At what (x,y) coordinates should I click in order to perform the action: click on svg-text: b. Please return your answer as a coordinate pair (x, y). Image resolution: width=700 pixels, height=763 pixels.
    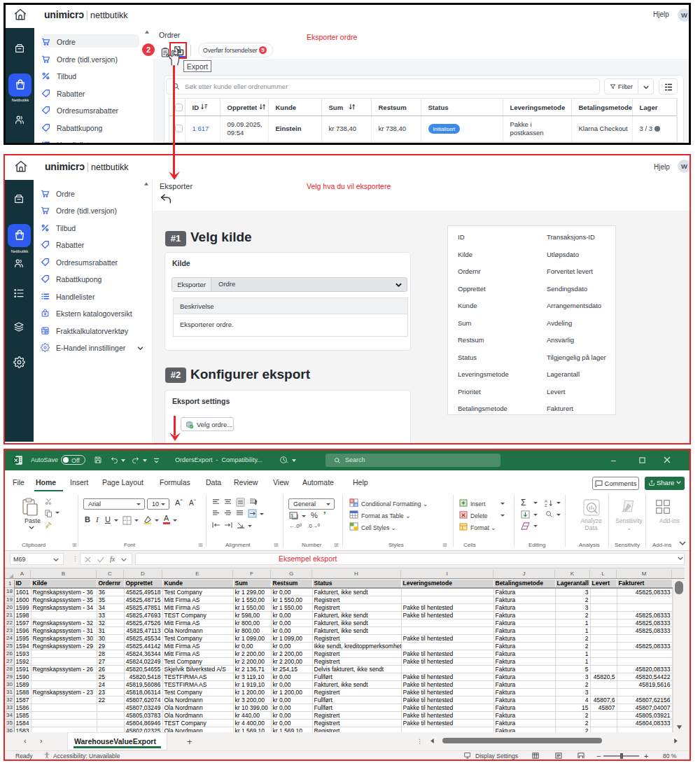
    Looking at the image, I should click on (256, 501).